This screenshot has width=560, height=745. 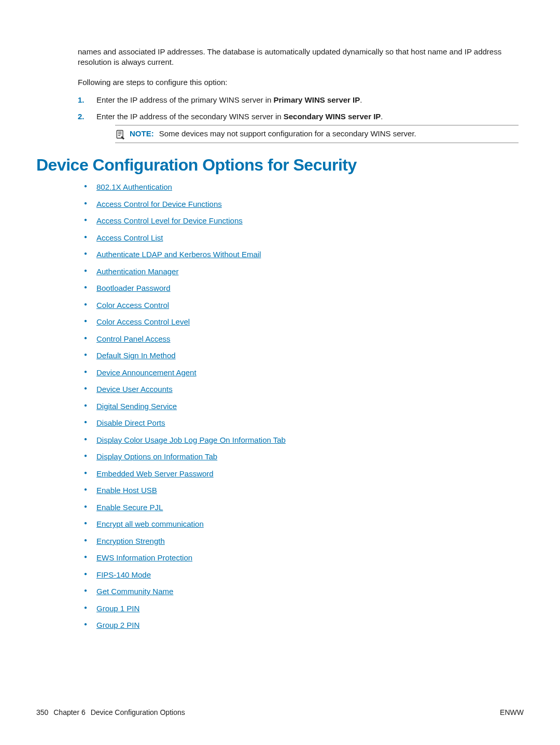 I want to click on security-link-item: FIPS-140 Mode, so click(x=307, y=575).